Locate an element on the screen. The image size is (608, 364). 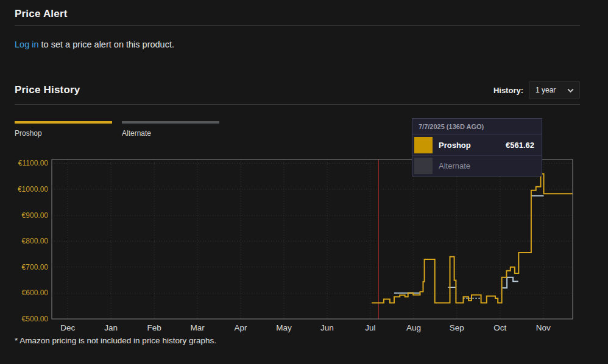
tooltip-label-alternate: Alternate is located at coordinates (454, 166).